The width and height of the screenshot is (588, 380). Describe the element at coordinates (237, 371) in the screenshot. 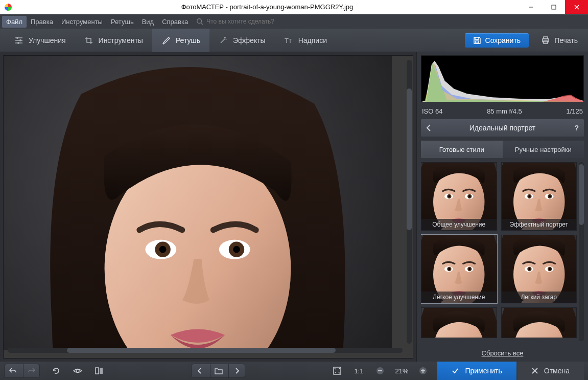

I see `nav-next-button` at that location.